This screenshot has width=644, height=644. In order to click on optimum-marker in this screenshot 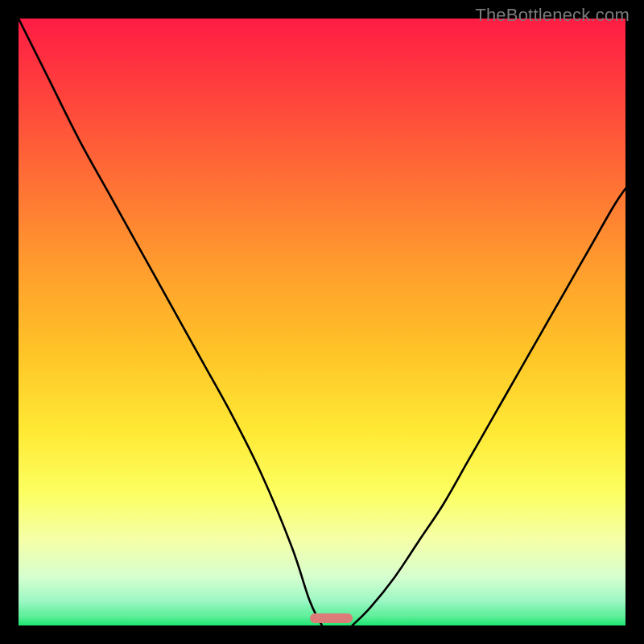, I will do `click(332, 618)`.